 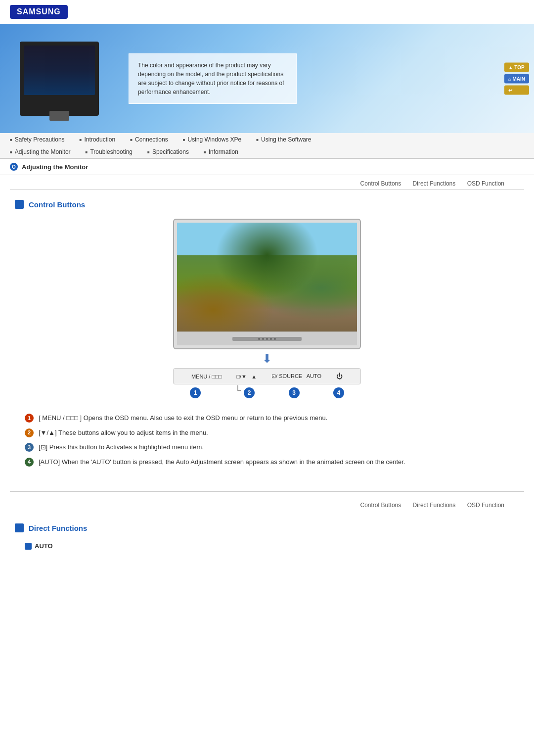 I want to click on tab-links: Control Buttons Direct Functions OSD Fun…, so click(x=267, y=183).